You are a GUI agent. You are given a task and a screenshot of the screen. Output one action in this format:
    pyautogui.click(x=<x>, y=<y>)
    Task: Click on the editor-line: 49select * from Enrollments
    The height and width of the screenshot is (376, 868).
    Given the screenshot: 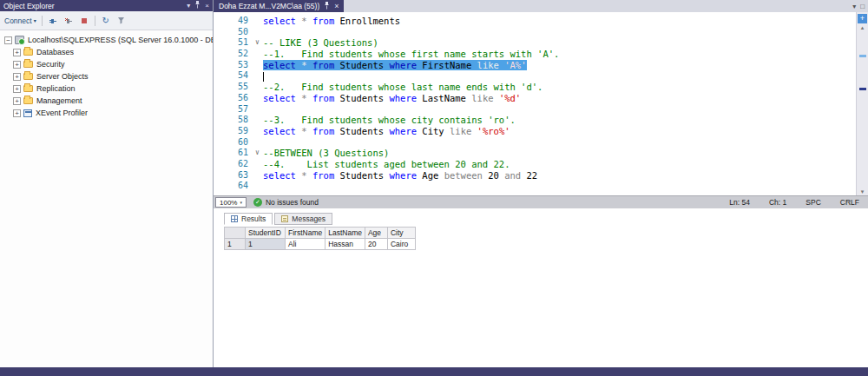 What is the action you would take?
    pyautogui.click(x=535, y=21)
    